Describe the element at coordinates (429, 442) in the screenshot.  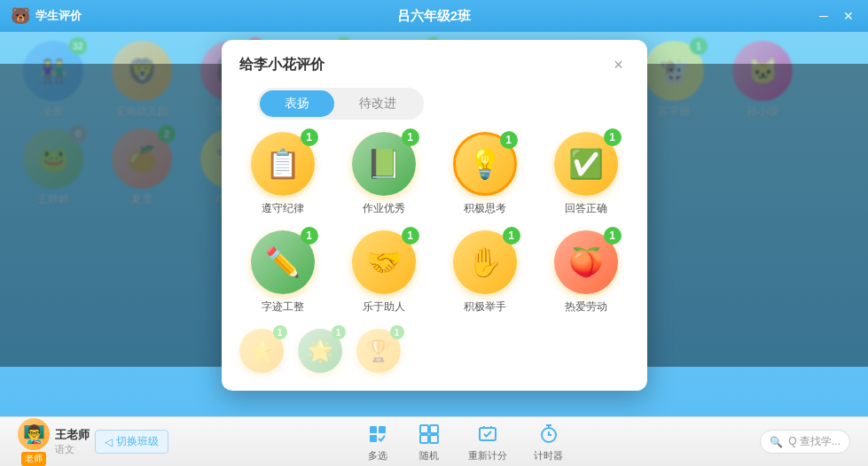
I see `random-button: 随机` at that location.